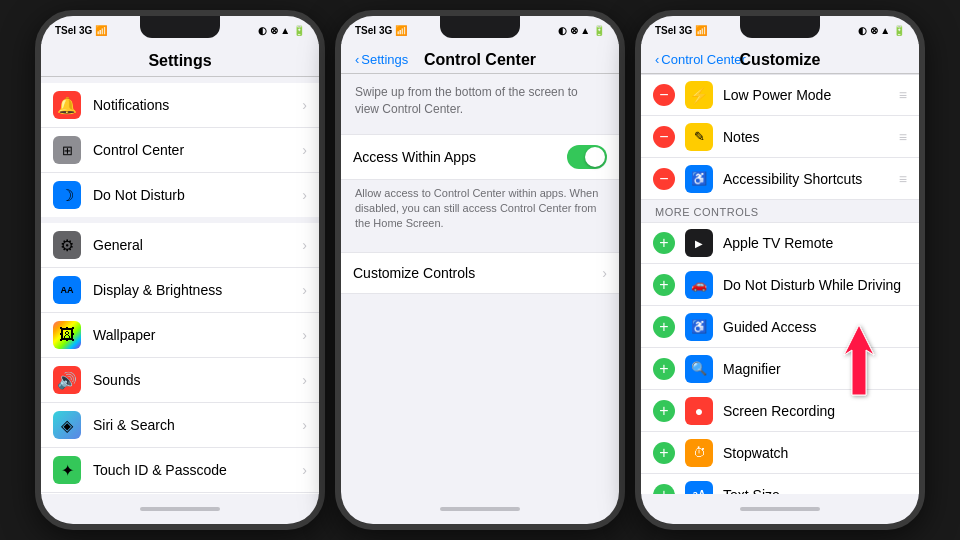 The image size is (960, 540). Describe the element at coordinates (587, 157) in the screenshot. I see `access-toggle` at that location.